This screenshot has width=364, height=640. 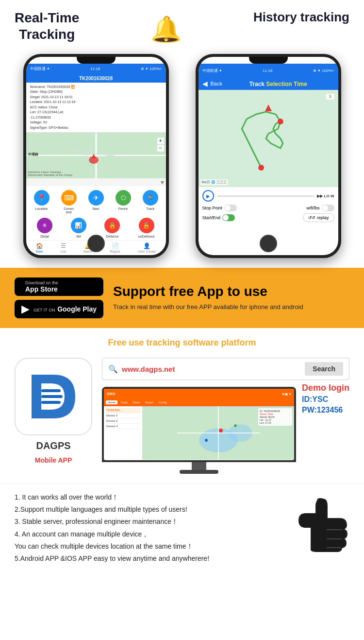 What do you see at coordinates (268, 208) in the screenshot?
I see `toggles-row-1: Stop Point wifi/lbs` at bounding box center [268, 208].